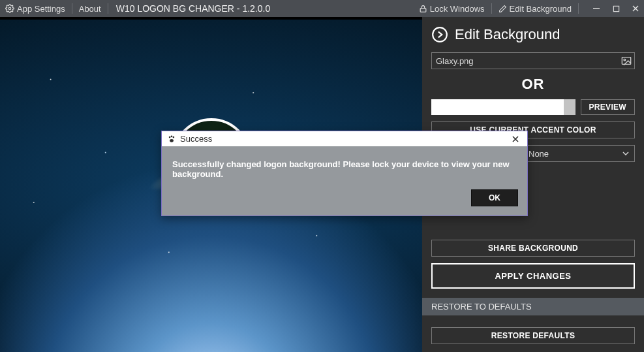 This screenshot has width=644, height=352. I want to click on minimize-button, so click(596, 8).